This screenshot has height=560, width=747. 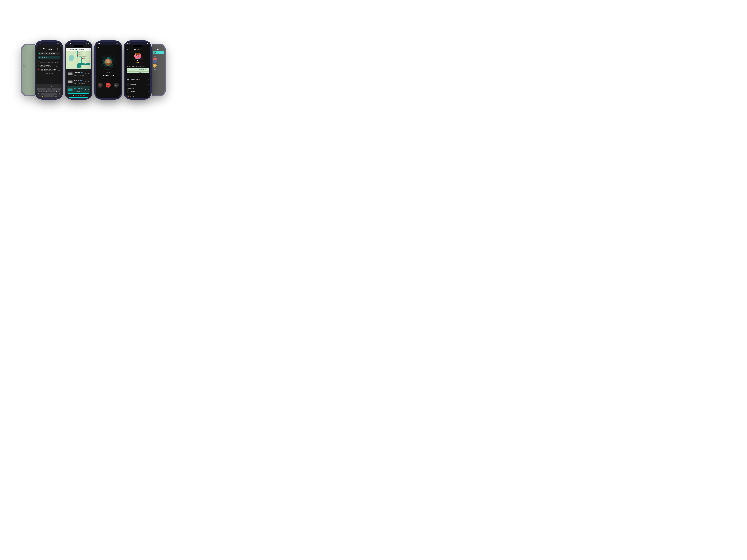 What do you see at coordinates (50, 89) in the screenshot?
I see `key-y: y` at bounding box center [50, 89].